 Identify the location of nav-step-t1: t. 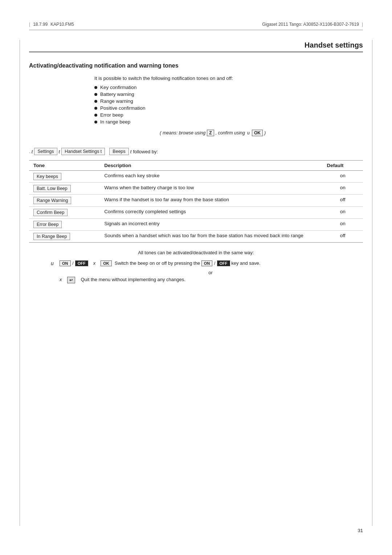
(32, 152).